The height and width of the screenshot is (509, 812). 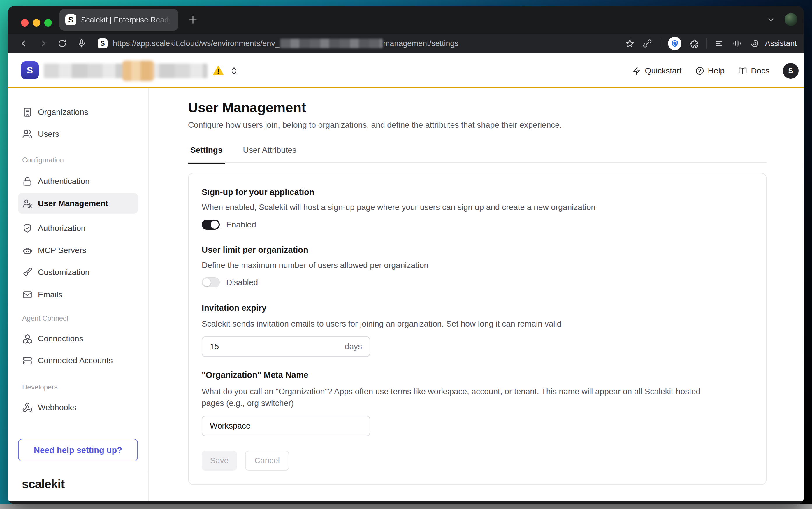 I want to click on extensions-puzzle-icon, so click(x=694, y=43).